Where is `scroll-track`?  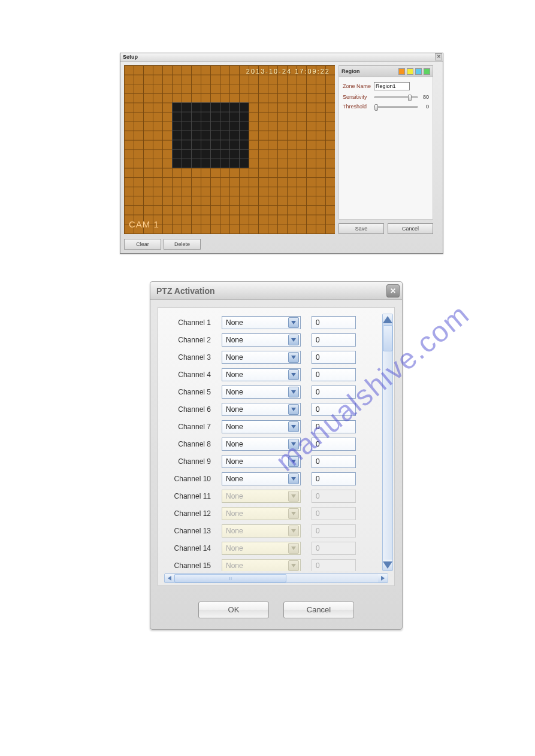 scroll-track is located at coordinates (388, 442).